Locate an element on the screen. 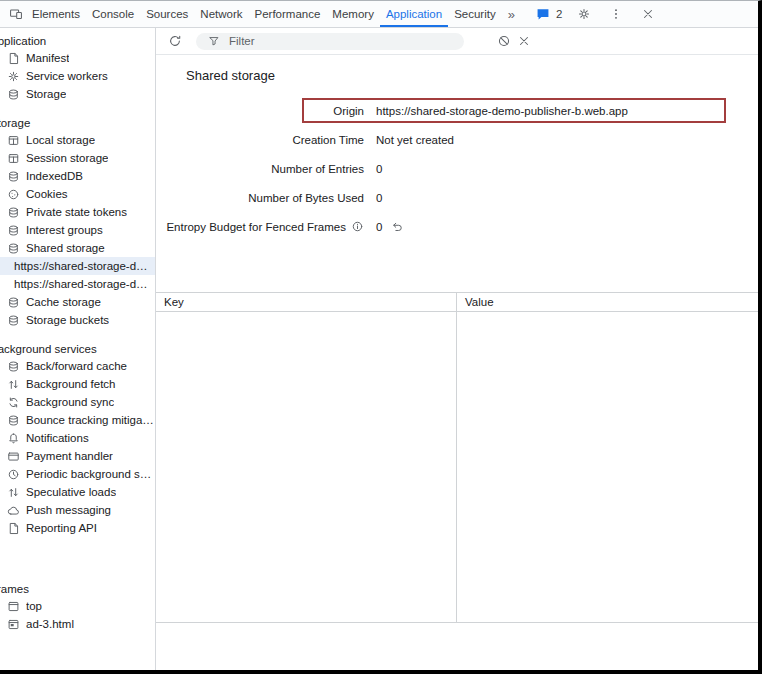 The width and height of the screenshot is (762, 674). settings-gear-icon is located at coordinates (584, 14).